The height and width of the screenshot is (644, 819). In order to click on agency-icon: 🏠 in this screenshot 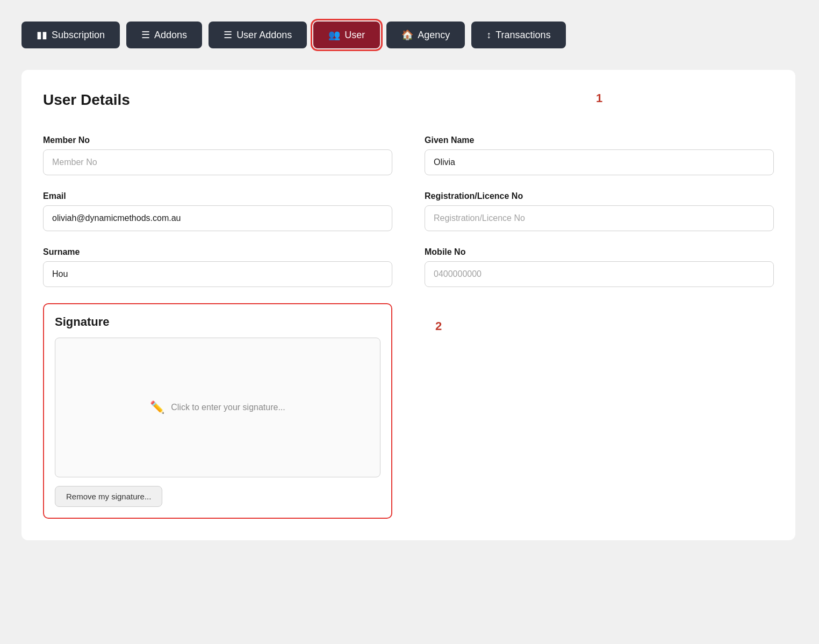, I will do `click(407, 35)`.